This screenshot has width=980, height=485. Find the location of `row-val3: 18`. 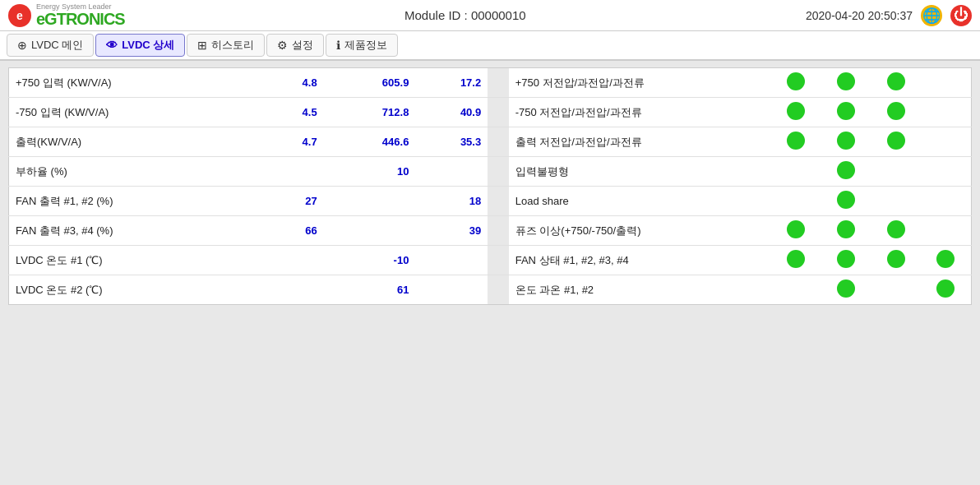

row-val3: 18 is located at coordinates (451, 201).